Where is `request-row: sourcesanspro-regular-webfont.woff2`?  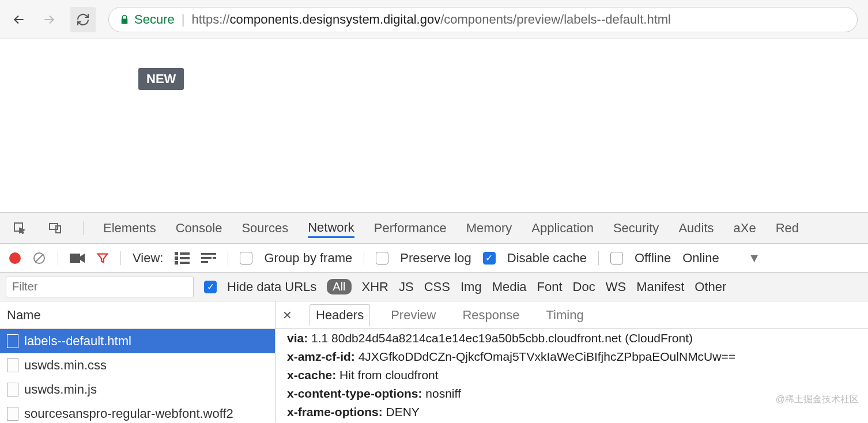 request-row: sourcesanspro-regular-webfont.woff2 is located at coordinates (137, 413).